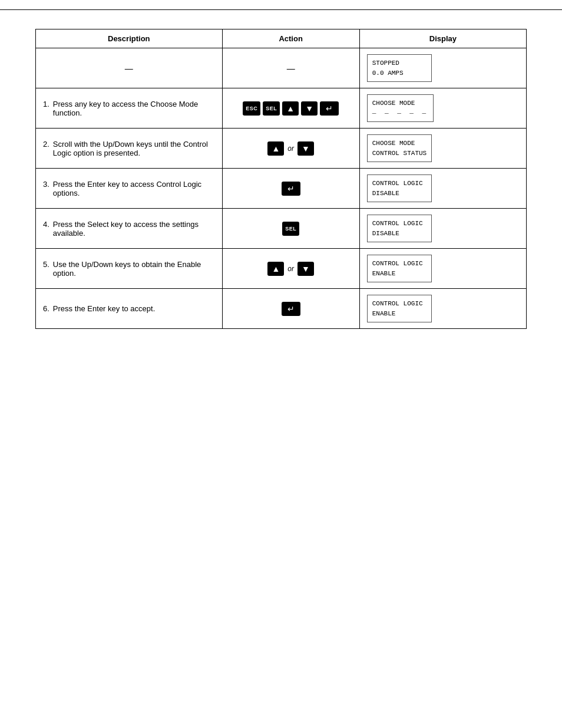 The image size is (562, 728). I want to click on display-cell: CHOOSE MODECONTROL STATUS, so click(443, 149).